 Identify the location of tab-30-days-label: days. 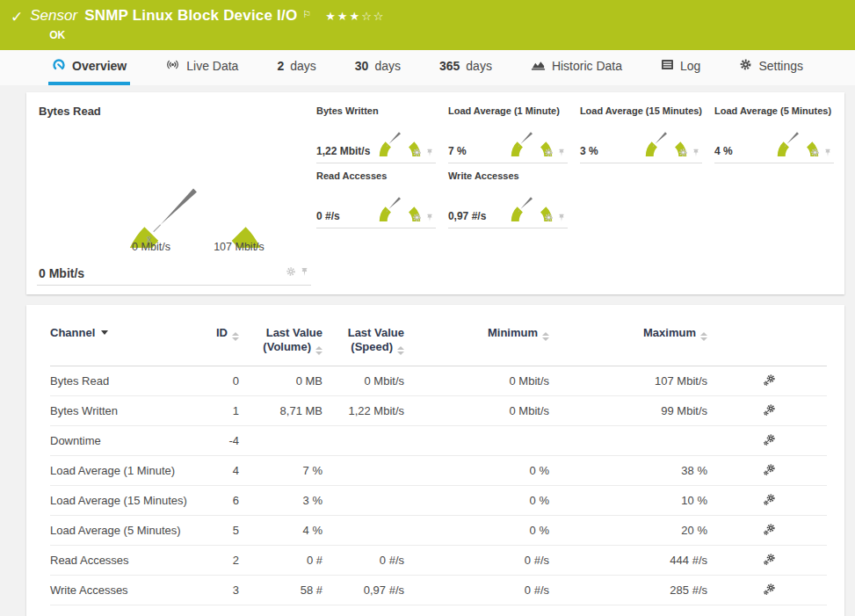
(388, 66).